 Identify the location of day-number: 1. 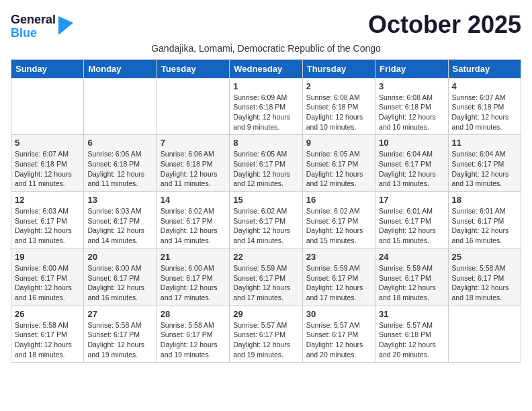
(266, 86).